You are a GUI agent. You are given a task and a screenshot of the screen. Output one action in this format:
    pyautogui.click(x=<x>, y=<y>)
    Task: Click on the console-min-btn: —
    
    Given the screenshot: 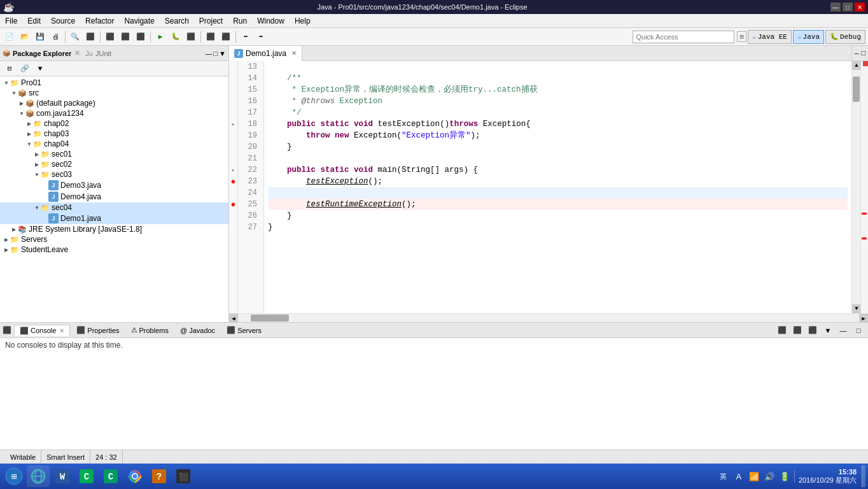 What is the action you would take?
    pyautogui.click(x=843, y=330)
    